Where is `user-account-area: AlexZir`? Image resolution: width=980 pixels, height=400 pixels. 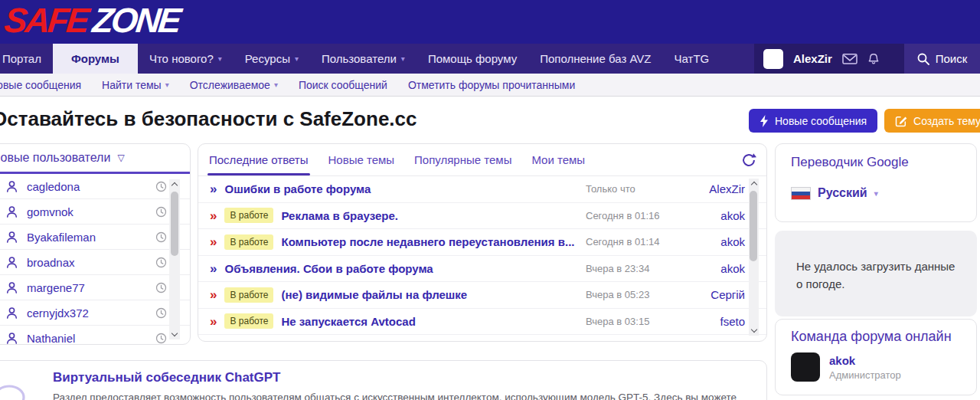 user-account-area: AlexZir is located at coordinates (829, 58).